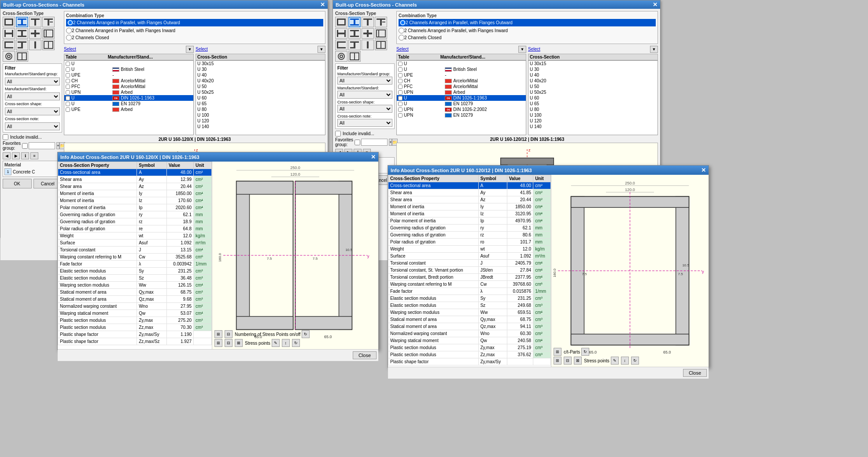  I want to click on list-item-U1: U, so click(129, 63).